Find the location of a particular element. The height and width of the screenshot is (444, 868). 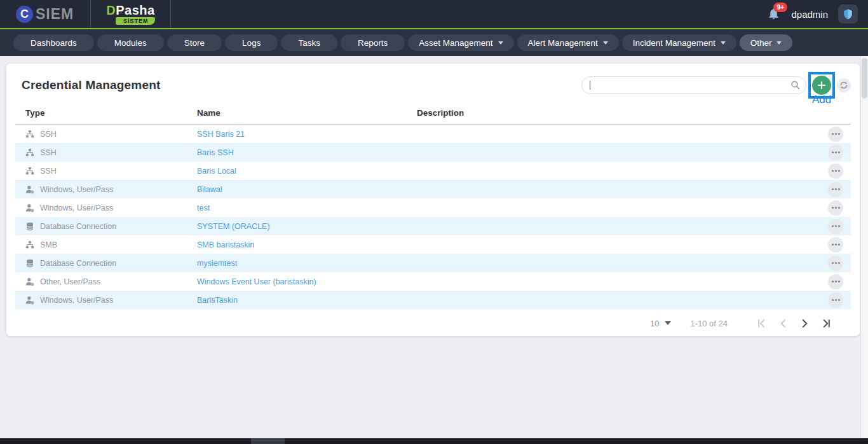

credential-name-link: Baris SSH is located at coordinates (215, 153).